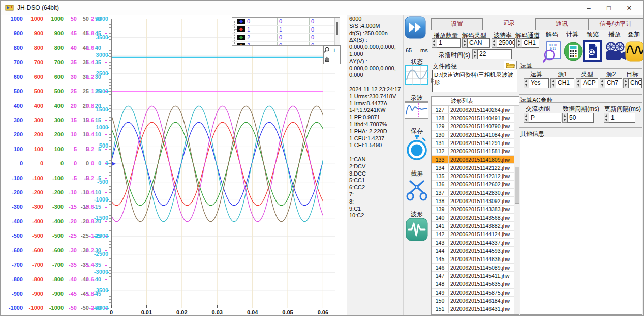 This screenshot has width=644, height=316. I want to click on browse-folder-button, so click(510, 65).